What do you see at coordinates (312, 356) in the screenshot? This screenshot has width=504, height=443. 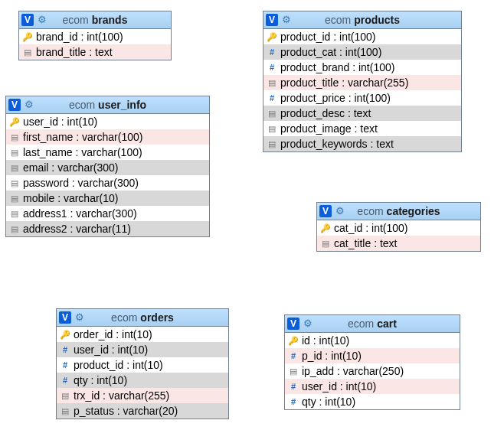 I see `column-name: p_id` at bounding box center [312, 356].